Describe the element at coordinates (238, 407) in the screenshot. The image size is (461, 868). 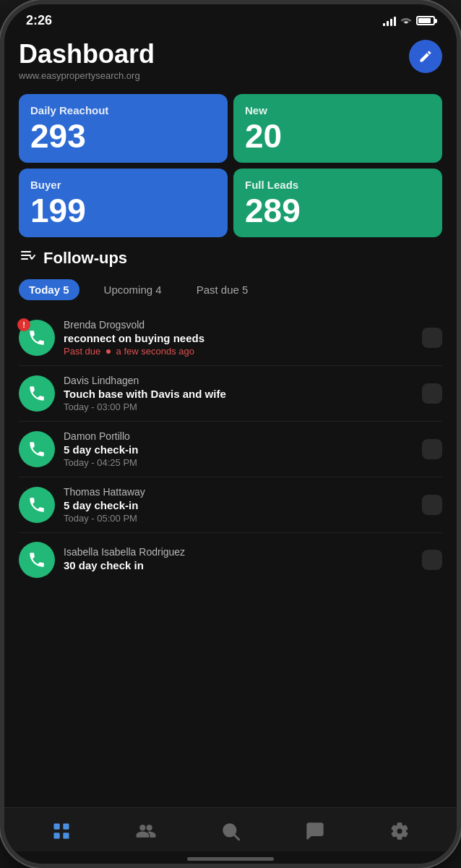
I see `followup-time: Today - 03:00 PM` at that location.